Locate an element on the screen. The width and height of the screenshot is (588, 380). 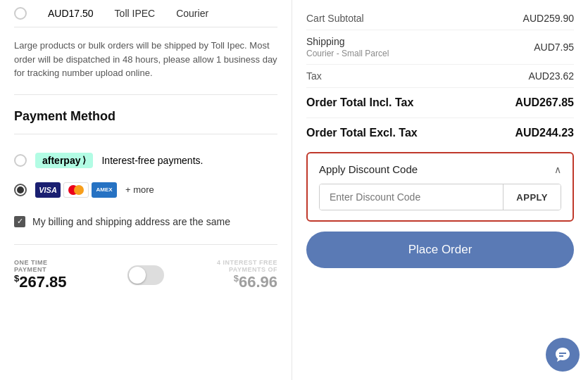
one-time-label-line2: PAYMENT is located at coordinates (65, 270).